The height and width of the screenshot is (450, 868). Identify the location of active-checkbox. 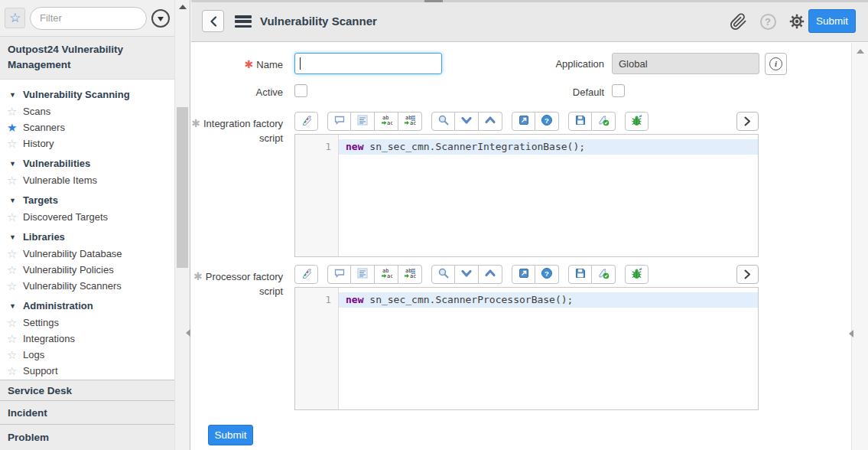
(301, 90).